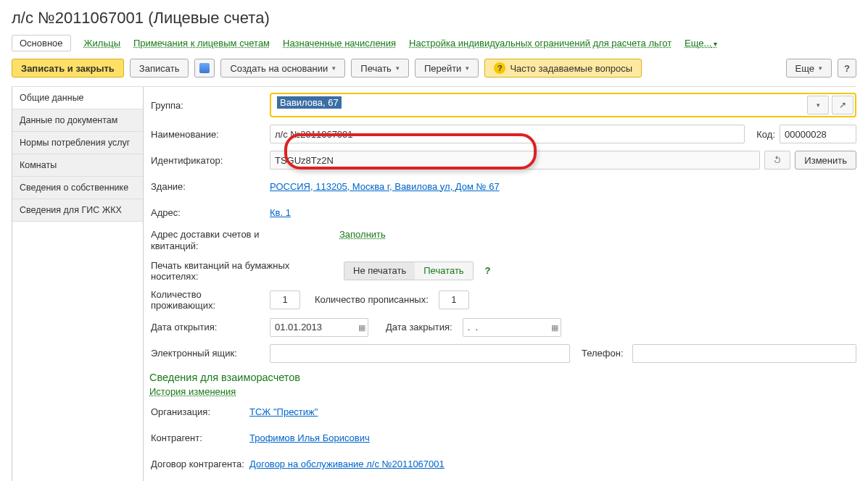 This screenshot has height=481, width=868. I want to click on code-input, so click(818, 134).